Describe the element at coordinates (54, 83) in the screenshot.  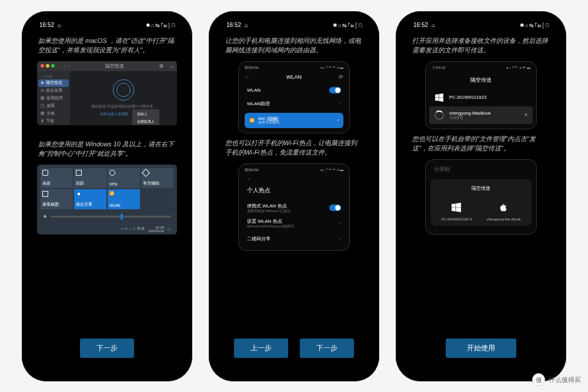
I see `sidebar-item-airdrop: ⊚隔空投送` at that location.